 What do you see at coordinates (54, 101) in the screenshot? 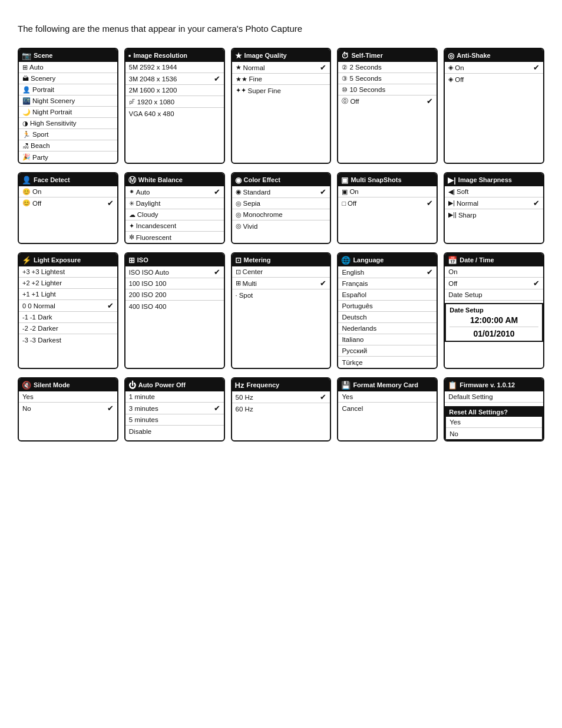
I see `item-label-scene-3: Night Scenery` at bounding box center [54, 101].